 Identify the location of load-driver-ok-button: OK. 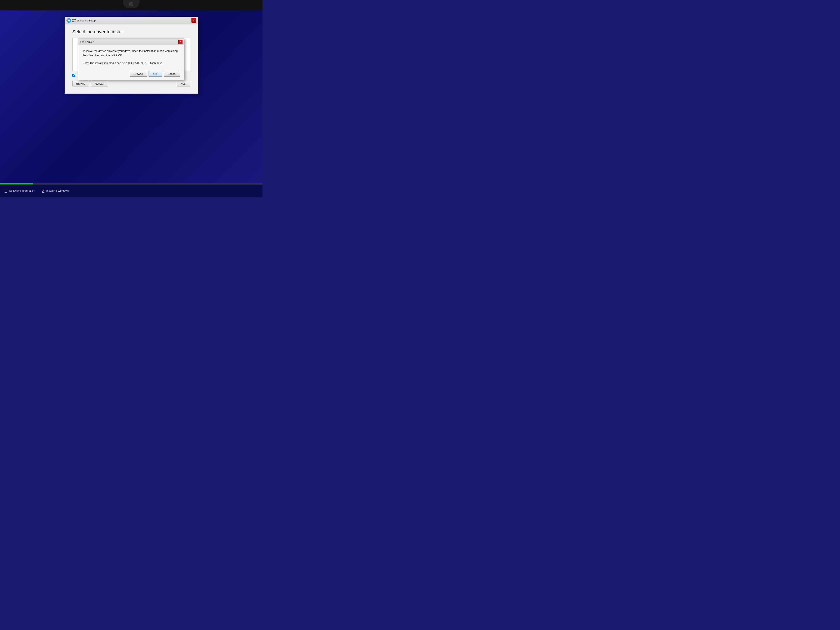
(155, 74).